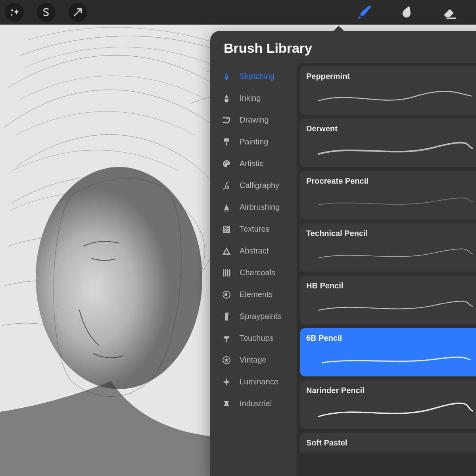 This screenshot has width=476, height=476. I want to click on category-label: Textures, so click(255, 229).